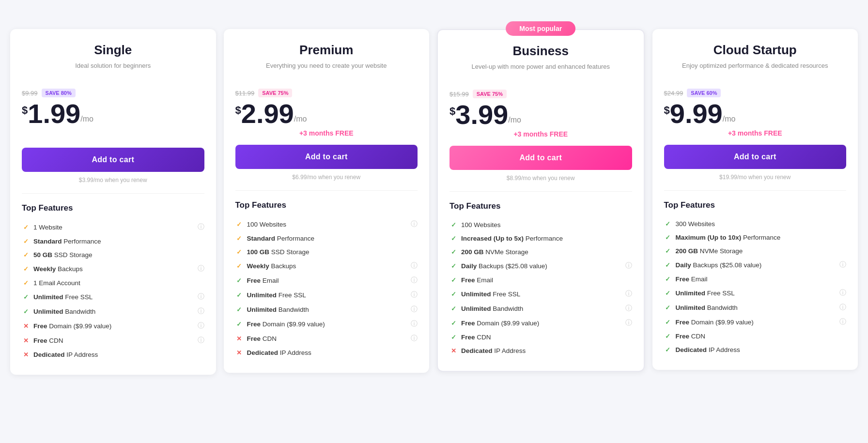  What do you see at coordinates (481, 225) in the screenshot?
I see `feature-text: 100 Websites` at bounding box center [481, 225].